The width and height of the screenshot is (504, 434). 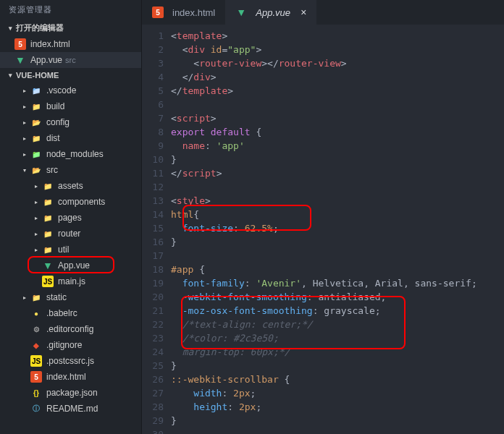 I want to click on tab-label: App.vue, so click(x=273, y=13).